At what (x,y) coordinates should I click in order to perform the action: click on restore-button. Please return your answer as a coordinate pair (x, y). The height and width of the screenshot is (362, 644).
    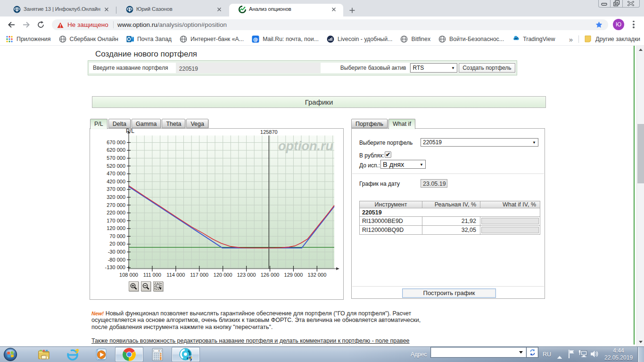
    Looking at the image, I should click on (617, 4).